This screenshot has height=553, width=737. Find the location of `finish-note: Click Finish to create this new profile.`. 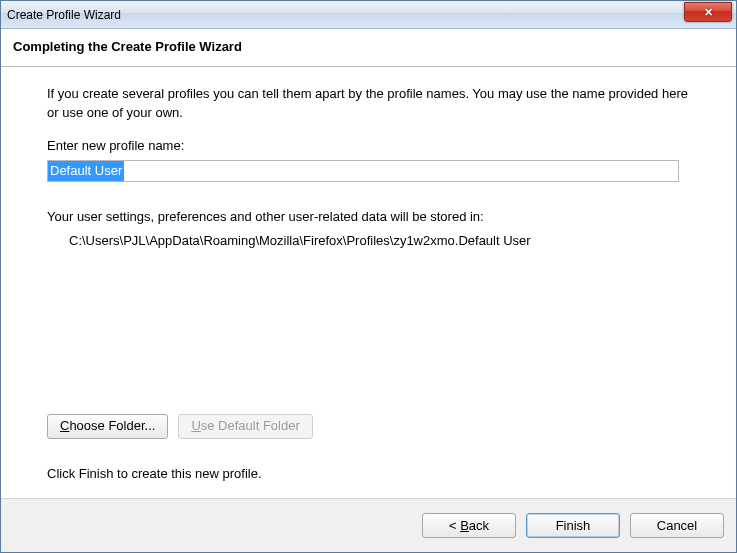

finish-note: Click Finish to create this new profile. is located at coordinates (368, 474).